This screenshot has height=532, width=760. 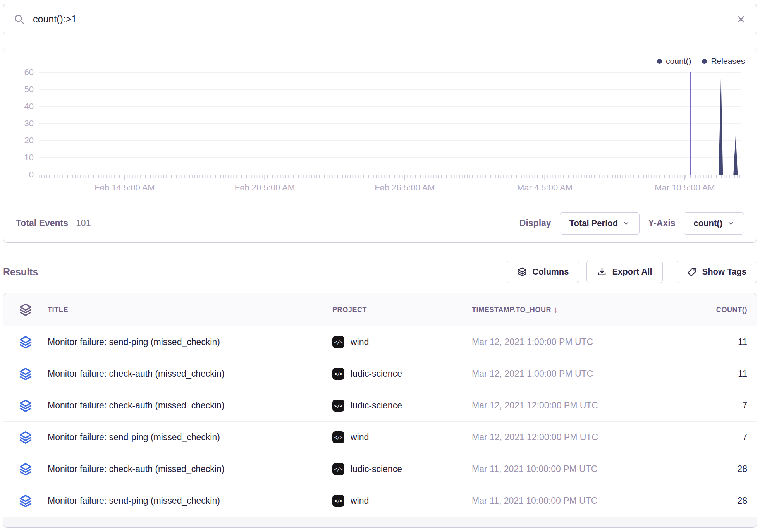 I want to click on svg-text: 60, so click(x=29, y=72).